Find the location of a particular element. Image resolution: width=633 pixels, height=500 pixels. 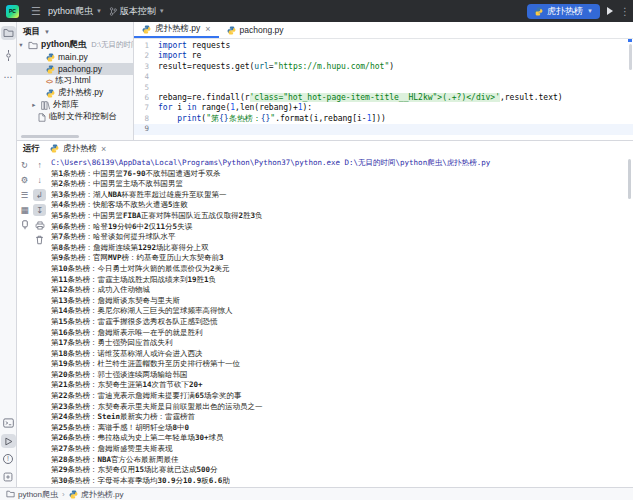

tree-file-label: 虎扑热榜.py is located at coordinates (80, 93).